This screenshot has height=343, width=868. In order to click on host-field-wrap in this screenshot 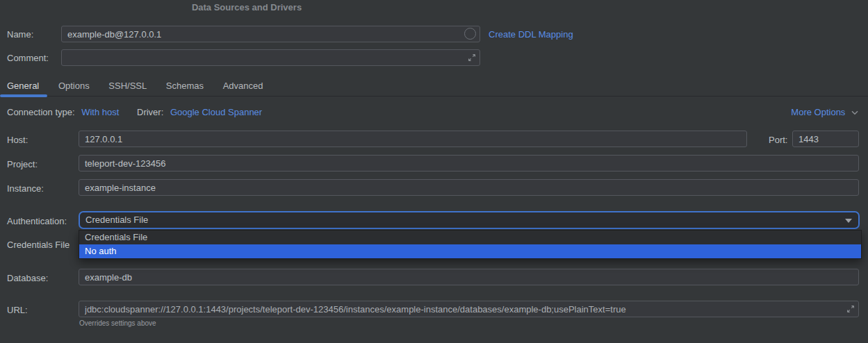, I will do `click(413, 139)`.